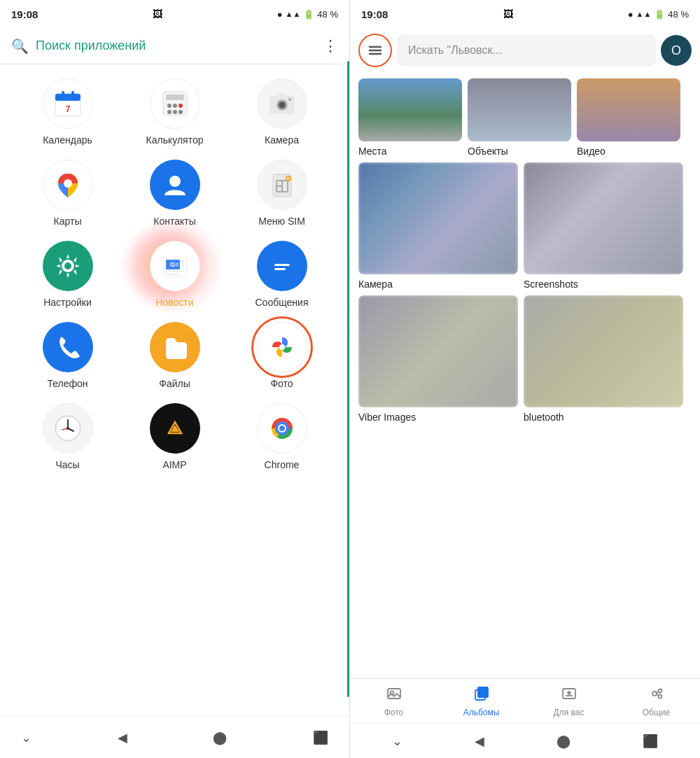 The image size is (700, 758). What do you see at coordinates (282, 437) in the screenshot?
I see `app-chrome: Chrome` at bounding box center [282, 437].